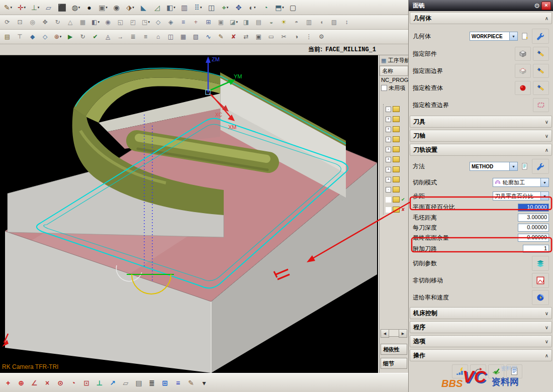 The height and width of the screenshot is (392, 553). What do you see at coordinates (394, 333) in the screenshot?
I see `navigator-hscrollbar: ◀ ▶` at bounding box center [394, 333].